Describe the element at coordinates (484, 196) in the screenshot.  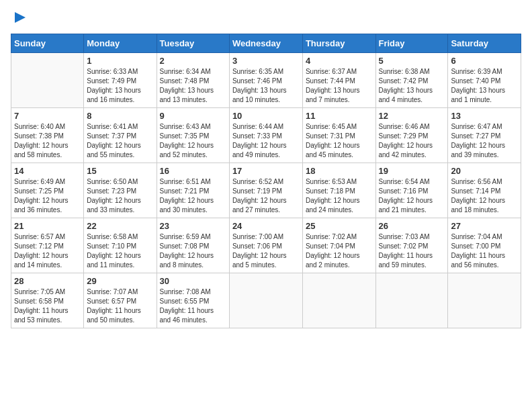
I see `day-info: Sunrise: 6:56 AMSunset: 7:14 PMDaylight:…` at that location.